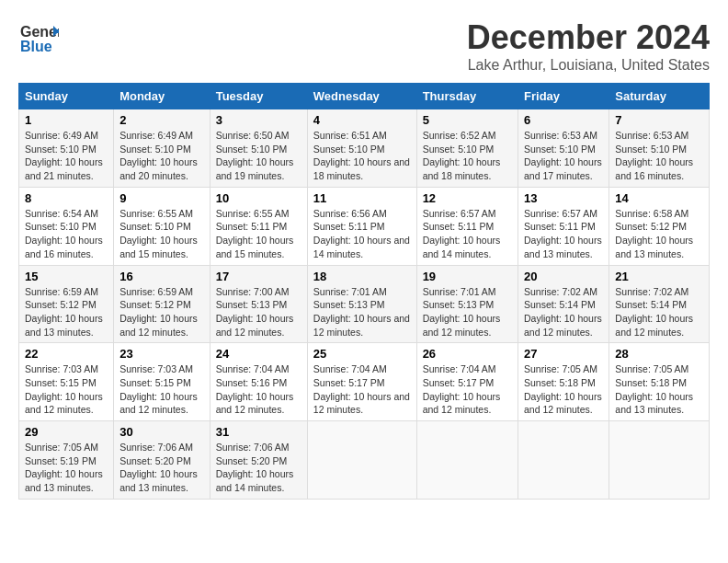  I want to click on calendar-cell: 19 Sunrise: 7:01 AM Sunset: 5:13 PM Dayl…, so click(467, 304).